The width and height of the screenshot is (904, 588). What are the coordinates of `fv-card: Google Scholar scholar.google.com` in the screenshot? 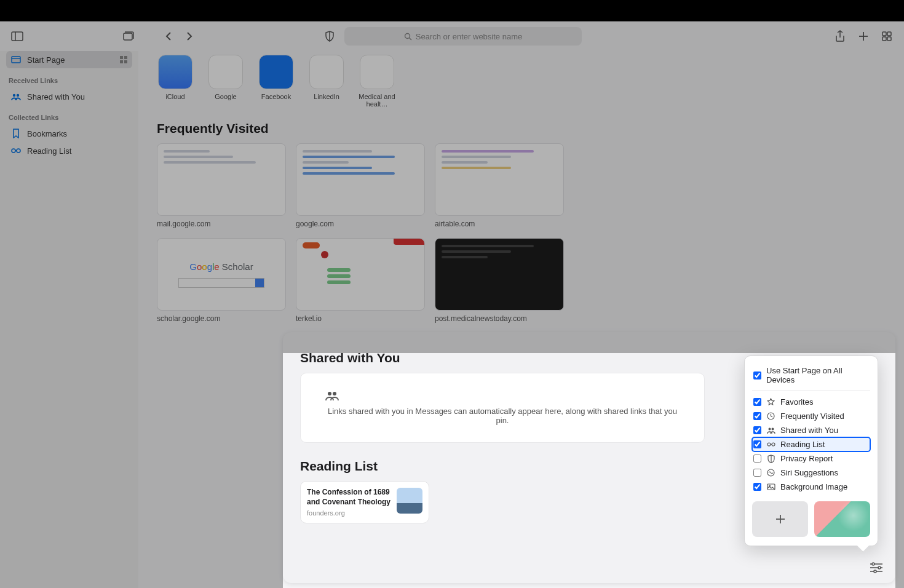 It's located at (221, 280).